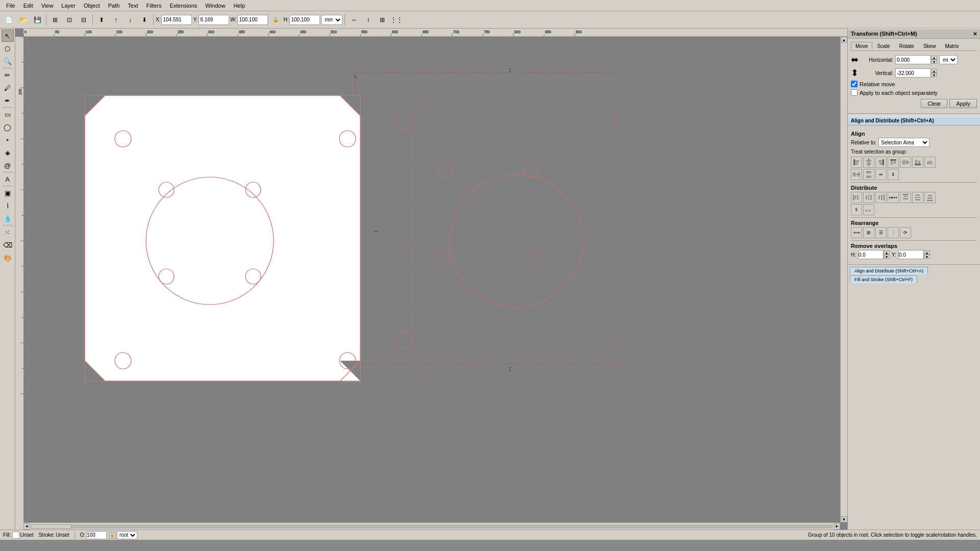 The width and height of the screenshot is (980, 551). I want to click on rearrange-row-btn: ☰, so click(881, 233).